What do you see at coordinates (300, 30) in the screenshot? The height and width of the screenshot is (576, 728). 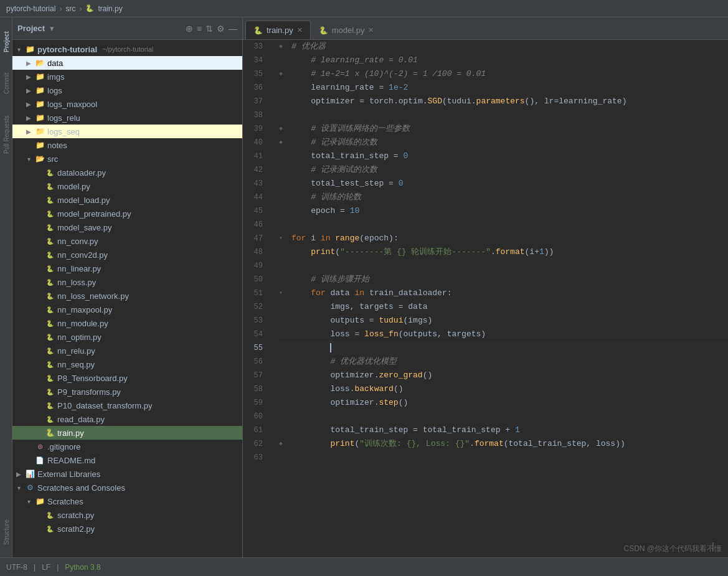 I see `tab-train-py-close: ✕` at bounding box center [300, 30].